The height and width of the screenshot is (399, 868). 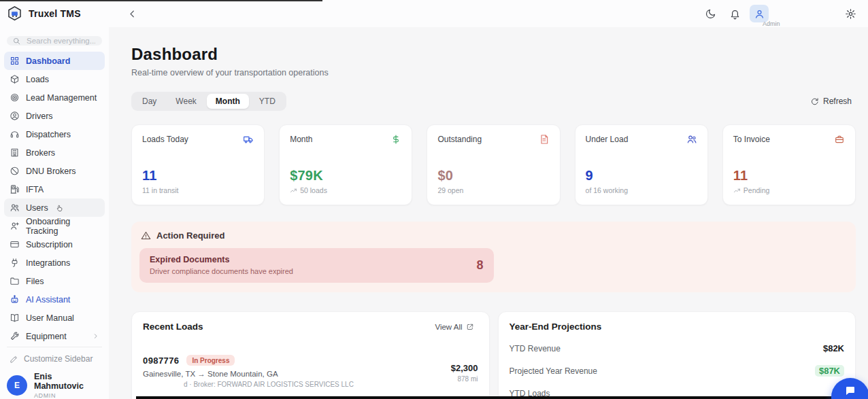 I want to click on action-required-list: Expired Documents Driver compliance docu…, so click(x=494, y=265).